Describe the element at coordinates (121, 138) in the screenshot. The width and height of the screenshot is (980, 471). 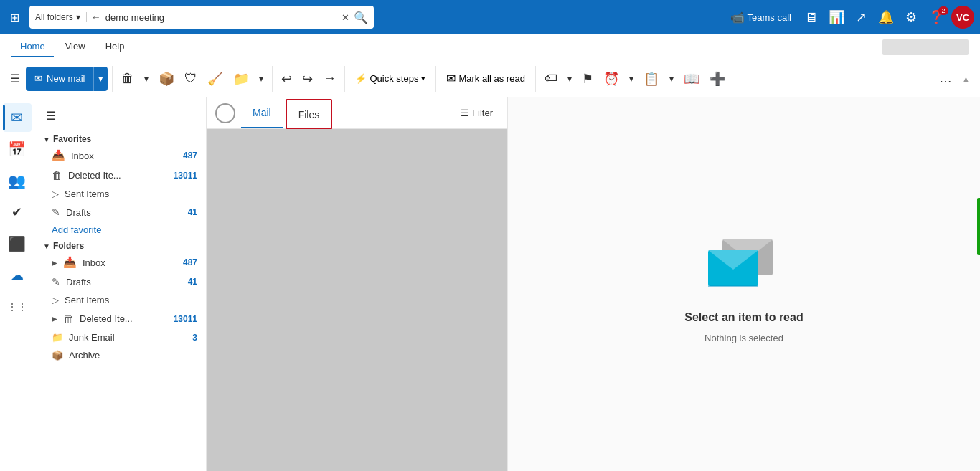
I see `favorites-section-header: ▼ Favorites` at that location.